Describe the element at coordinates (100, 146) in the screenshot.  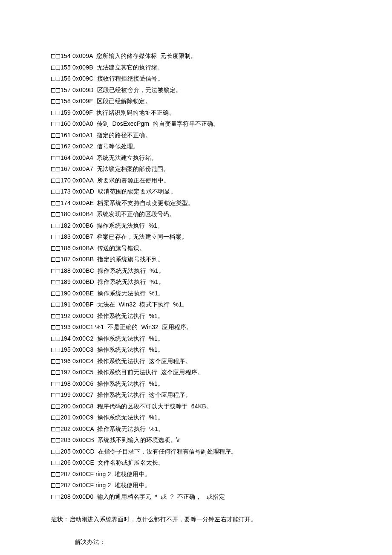
I see `error-code-text: 162 0x00A2 信号等候处理。` at that location.